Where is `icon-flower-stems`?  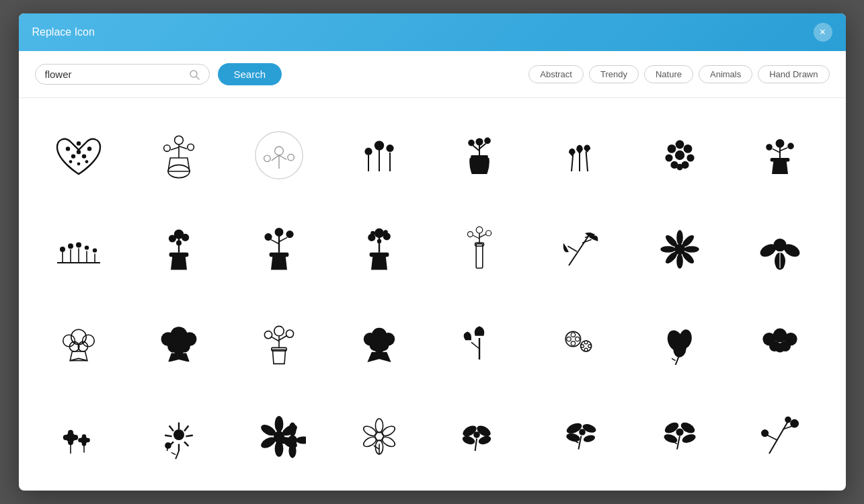 icon-flower-stems is located at coordinates (379, 155).